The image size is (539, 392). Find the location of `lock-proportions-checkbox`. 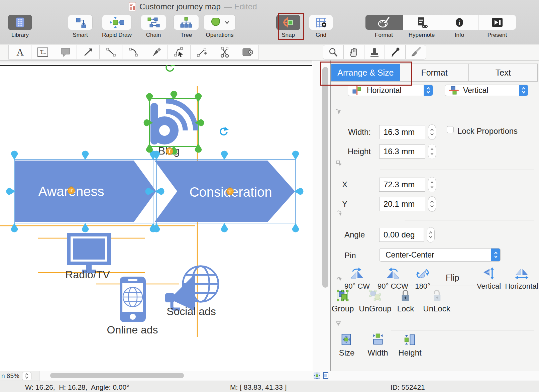

lock-proportions-checkbox is located at coordinates (450, 130).